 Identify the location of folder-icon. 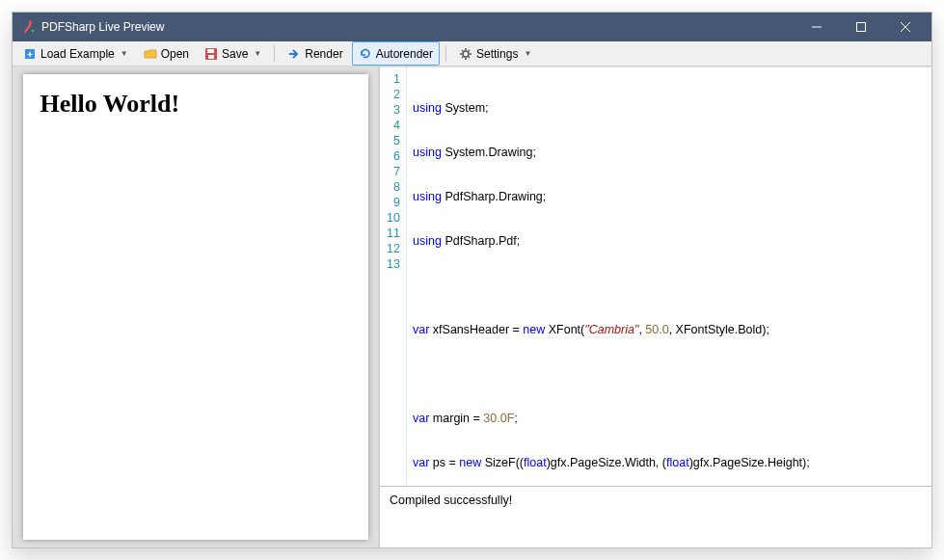
(150, 54).